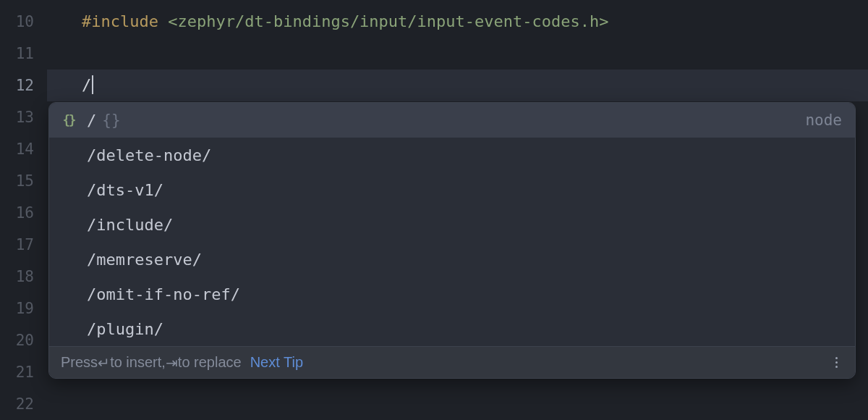 Image resolution: width=868 pixels, height=420 pixels. I want to click on suggest-item-delete-node: /delete-node/, so click(452, 155).